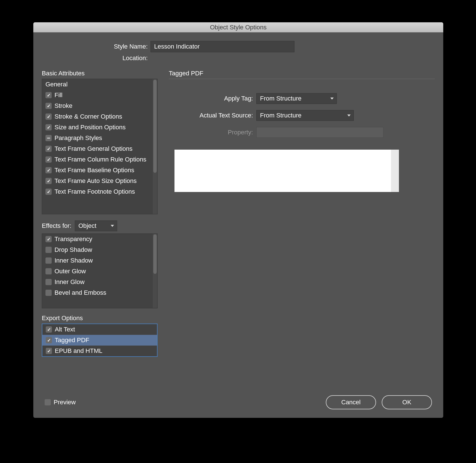 The width and height of the screenshot is (476, 463). Describe the element at coordinates (100, 250) in the screenshot. I see `effects-item: Drop Shadow` at that location.